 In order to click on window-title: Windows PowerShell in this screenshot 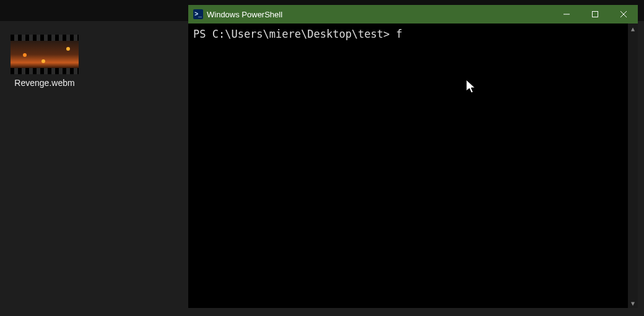, I will do `click(245, 15)`.